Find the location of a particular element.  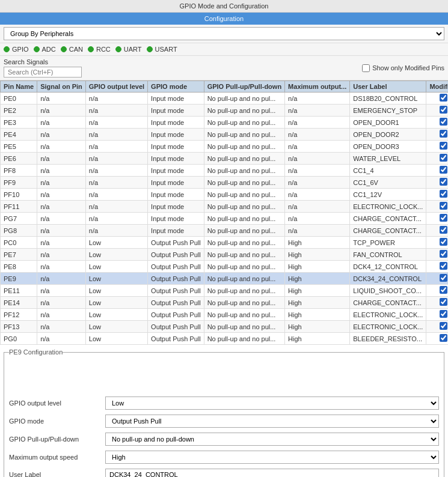

max-output-speed-select: High Low Medium is located at coordinates (272, 457).